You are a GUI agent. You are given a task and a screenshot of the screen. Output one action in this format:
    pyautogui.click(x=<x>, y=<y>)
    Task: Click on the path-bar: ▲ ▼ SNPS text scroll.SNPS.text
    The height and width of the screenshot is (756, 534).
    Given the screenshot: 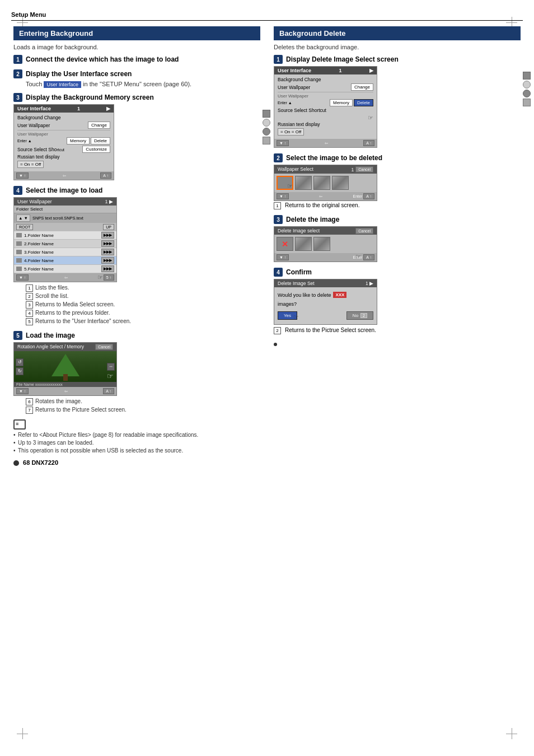 What is the action you would take?
    pyautogui.click(x=65, y=218)
    